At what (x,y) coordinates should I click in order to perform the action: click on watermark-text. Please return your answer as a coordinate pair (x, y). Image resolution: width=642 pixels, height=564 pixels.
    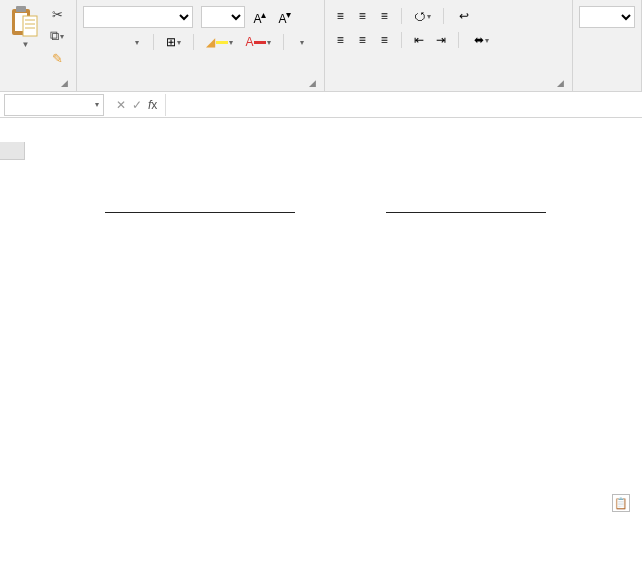
    Looking at the image, I should click on (321, 130).